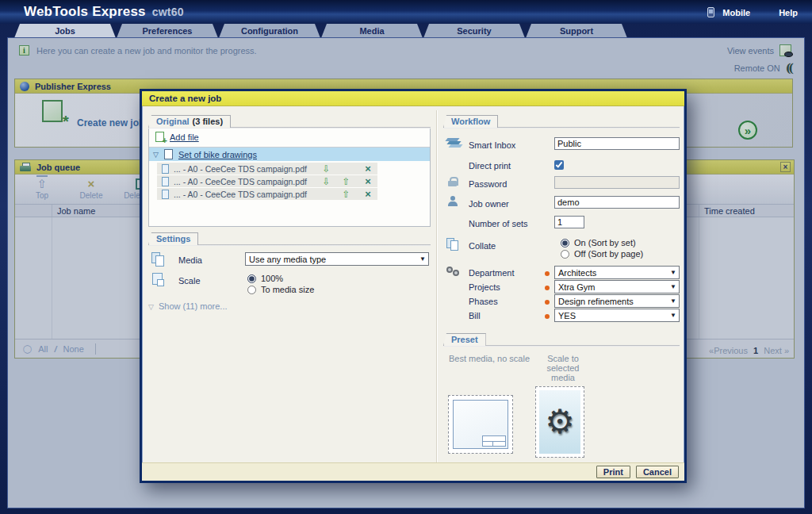 The height and width of the screenshot is (514, 812). Describe the element at coordinates (598, 243) in the screenshot. I see `collate-on-radio: On (Sort by set)` at that location.